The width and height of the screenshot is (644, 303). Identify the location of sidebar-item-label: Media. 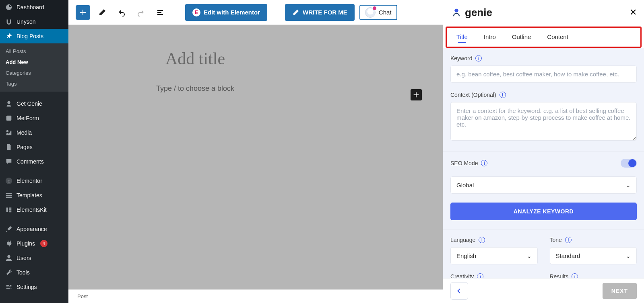
(24, 133).